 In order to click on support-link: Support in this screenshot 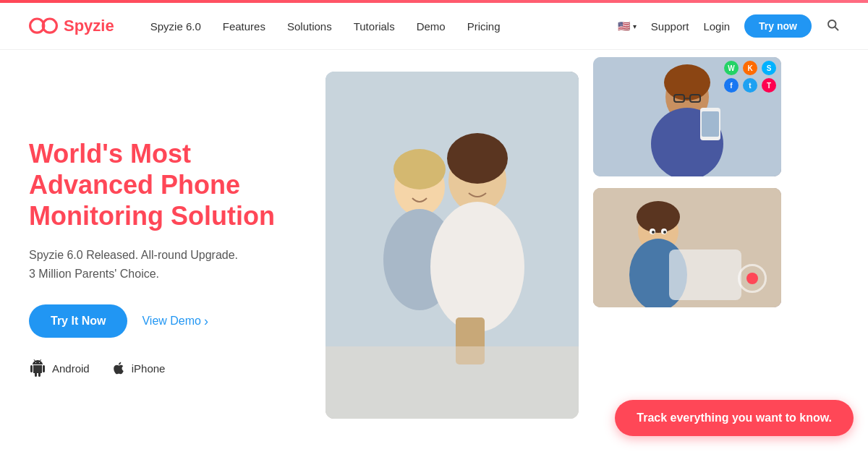, I will do `click(670, 26)`.